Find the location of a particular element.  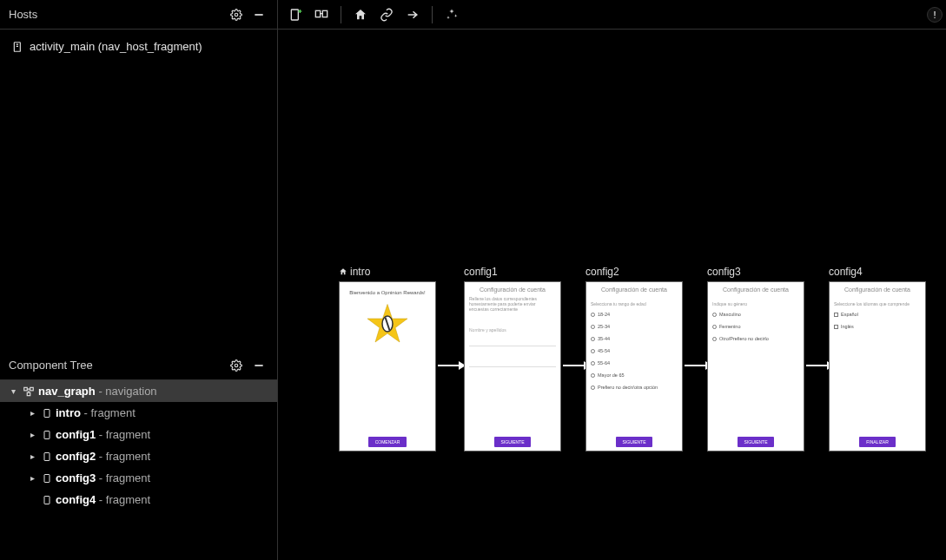

radio-option: 25-34 is located at coordinates (634, 326).